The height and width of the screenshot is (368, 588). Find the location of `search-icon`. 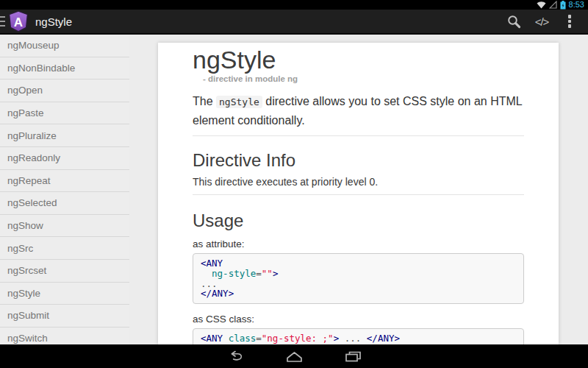

search-icon is located at coordinates (514, 21).